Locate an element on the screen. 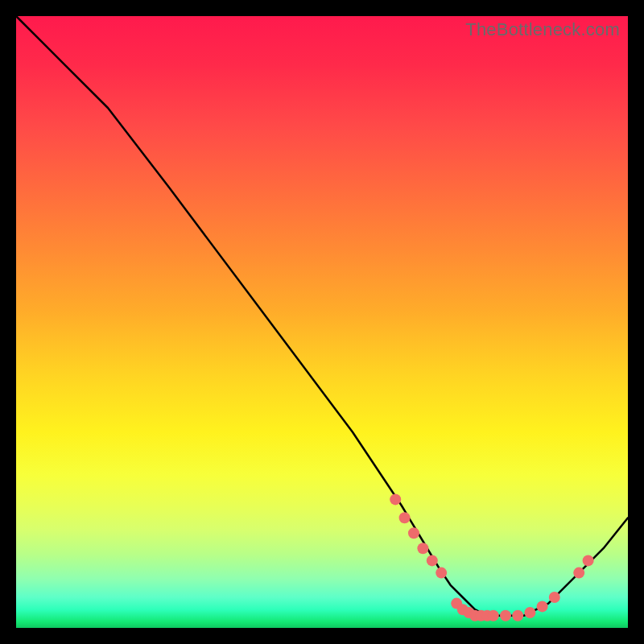 The image size is (644, 644). marker-group is located at coordinates (491, 557).